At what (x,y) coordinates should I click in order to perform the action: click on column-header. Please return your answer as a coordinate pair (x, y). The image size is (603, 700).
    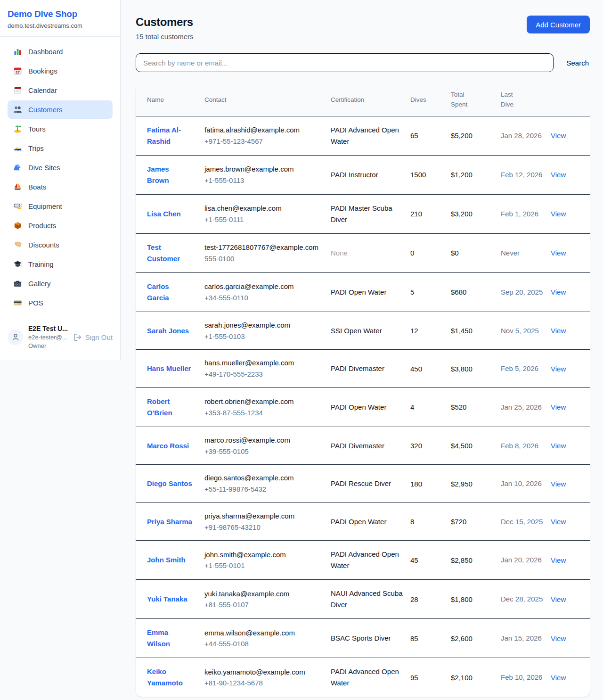
    Looking at the image, I should click on (570, 100).